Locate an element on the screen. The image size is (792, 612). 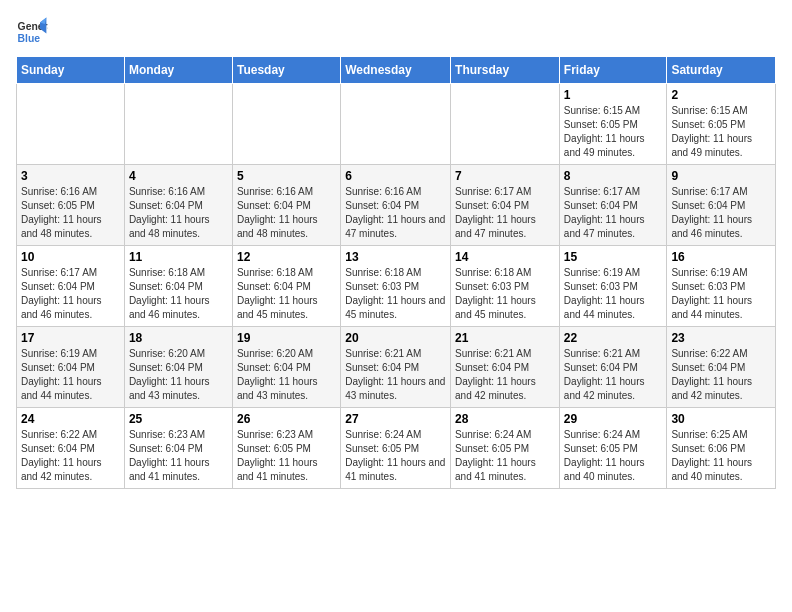
calendar-cell: 5Sunrise: 6:16 AM Sunset: 6:04 PM Daylig… is located at coordinates (286, 206).